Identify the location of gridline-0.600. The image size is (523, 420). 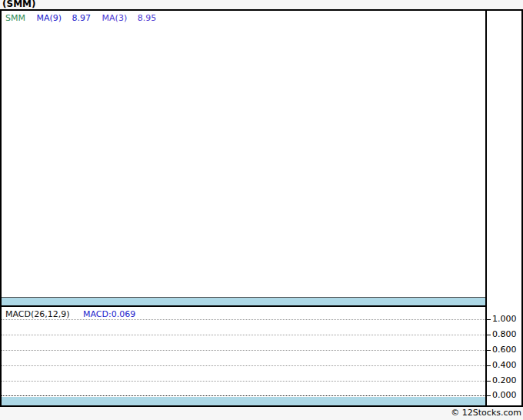
(243, 351).